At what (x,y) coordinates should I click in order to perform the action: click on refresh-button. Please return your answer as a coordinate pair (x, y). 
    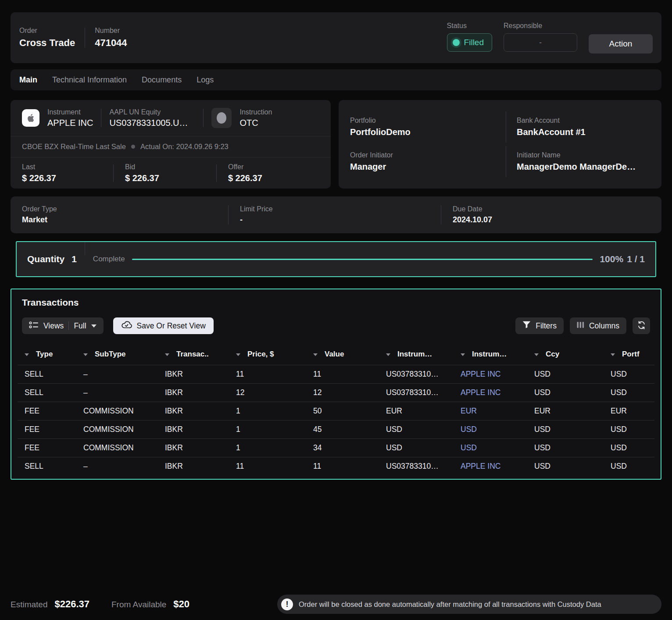
    Looking at the image, I should click on (641, 326).